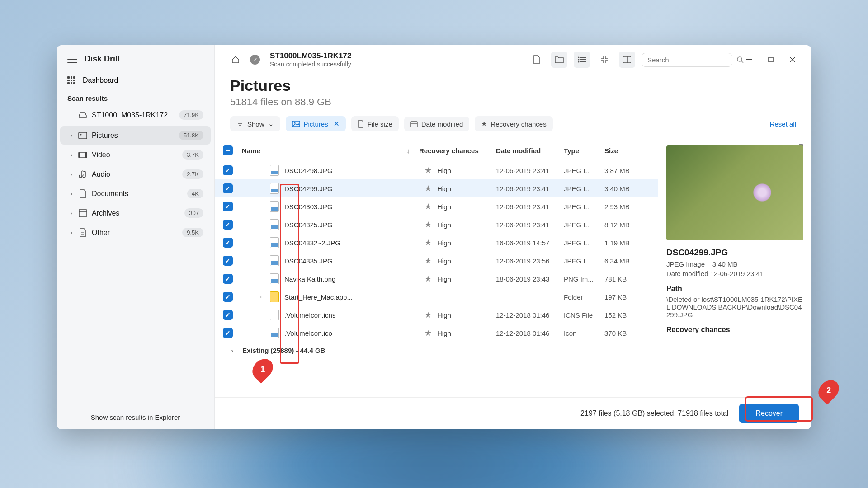  Describe the element at coordinates (136, 115) in the screenshot. I see `nav-drive: ST1000LM035-1RK172 71.9K` at that location.